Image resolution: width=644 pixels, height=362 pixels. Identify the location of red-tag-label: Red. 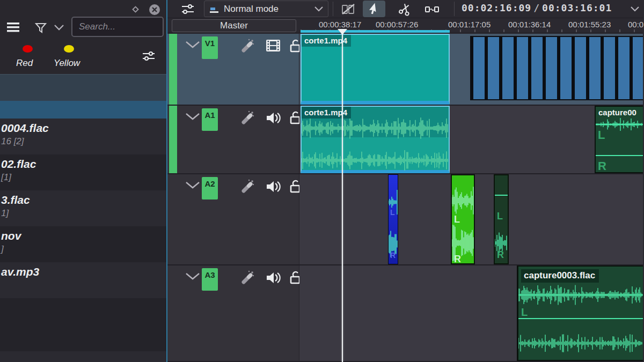
(25, 63).